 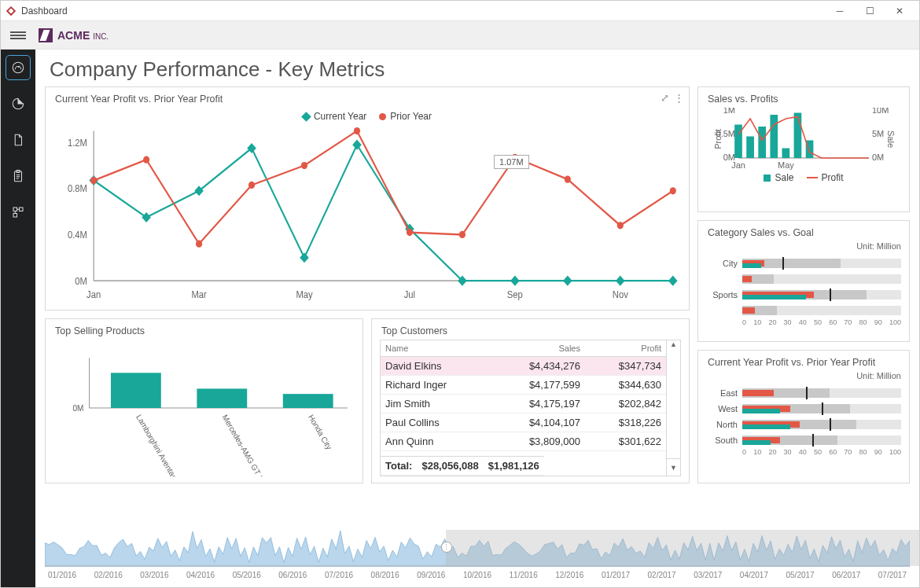 What do you see at coordinates (804, 149) in the screenshot?
I see `card-sales-vs-profits: Sales vs. Profits 0M0.5M1M0M5M10MProfitS…` at bounding box center [804, 149].